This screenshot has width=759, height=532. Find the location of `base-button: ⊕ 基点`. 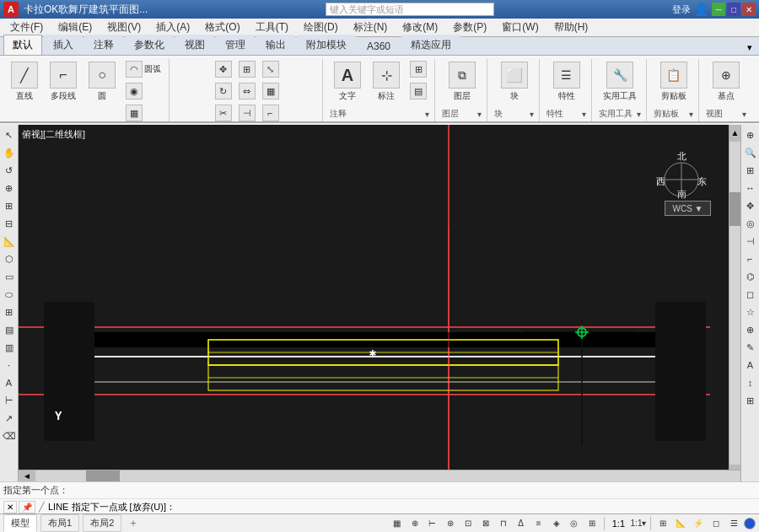

base-button: ⊕ 基点 is located at coordinates (726, 82).